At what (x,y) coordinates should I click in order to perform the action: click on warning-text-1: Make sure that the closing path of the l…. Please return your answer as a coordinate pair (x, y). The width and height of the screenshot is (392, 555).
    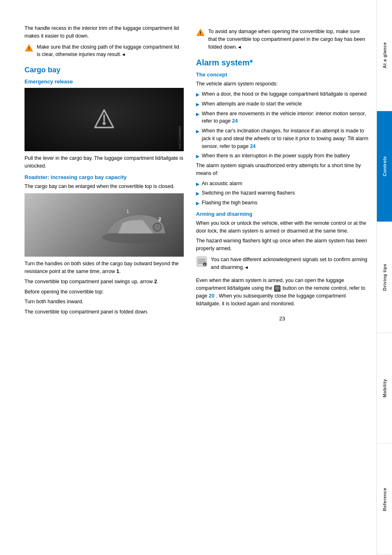
    Looking at the image, I should click on (110, 51).